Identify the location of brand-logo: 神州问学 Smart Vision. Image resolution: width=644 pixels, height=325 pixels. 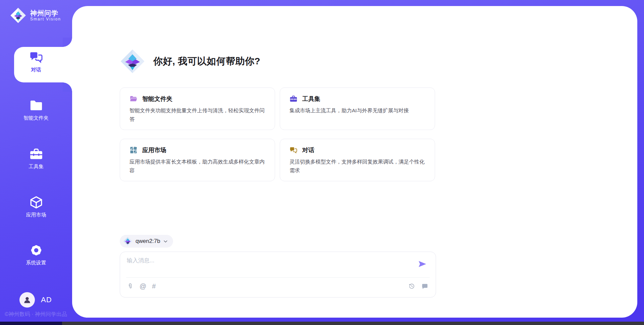
(36, 15).